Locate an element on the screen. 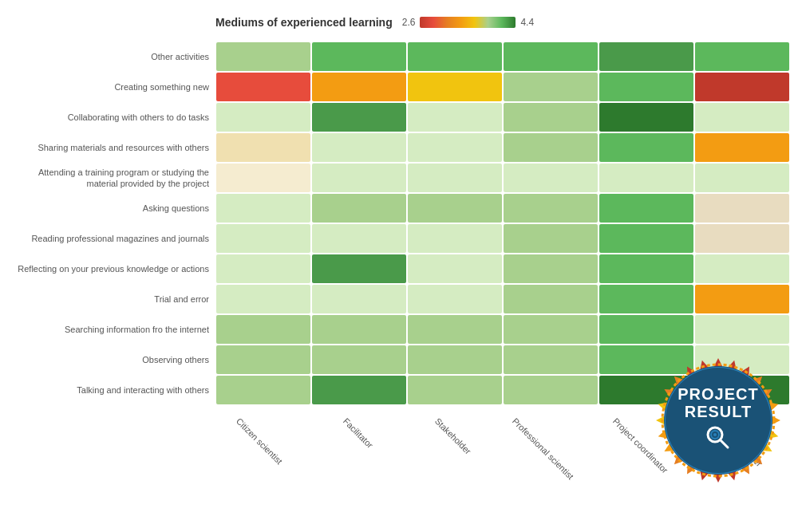 The height and width of the screenshot is (532, 798). col-header-text: Professional scientist is located at coordinates (543, 449).